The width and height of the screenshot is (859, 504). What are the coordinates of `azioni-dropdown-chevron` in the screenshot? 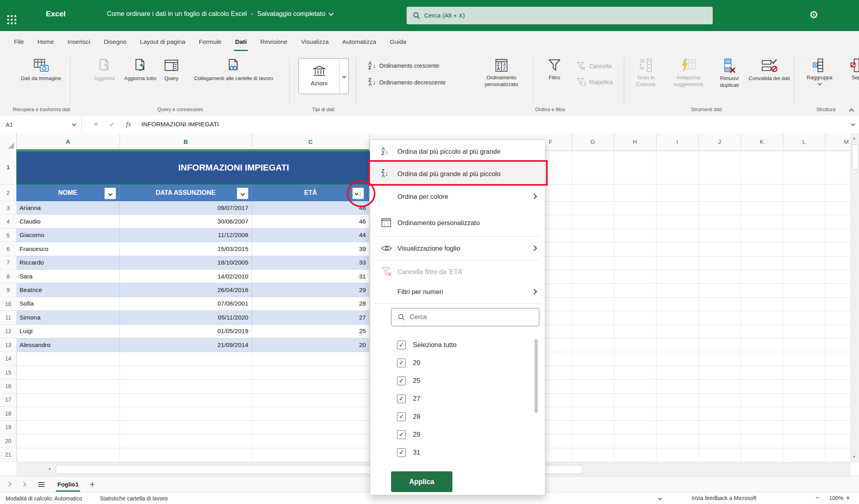 It's located at (344, 76).